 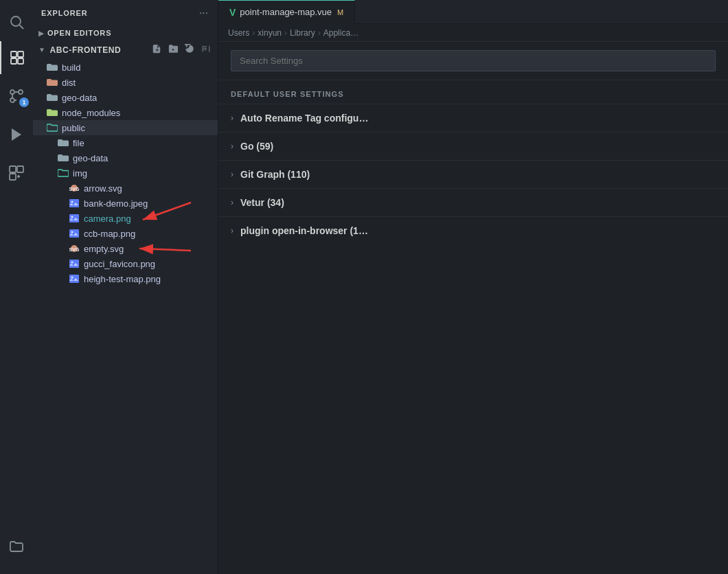 I want to click on empty-svg-label: empty.svg, so click(x=104, y=249).